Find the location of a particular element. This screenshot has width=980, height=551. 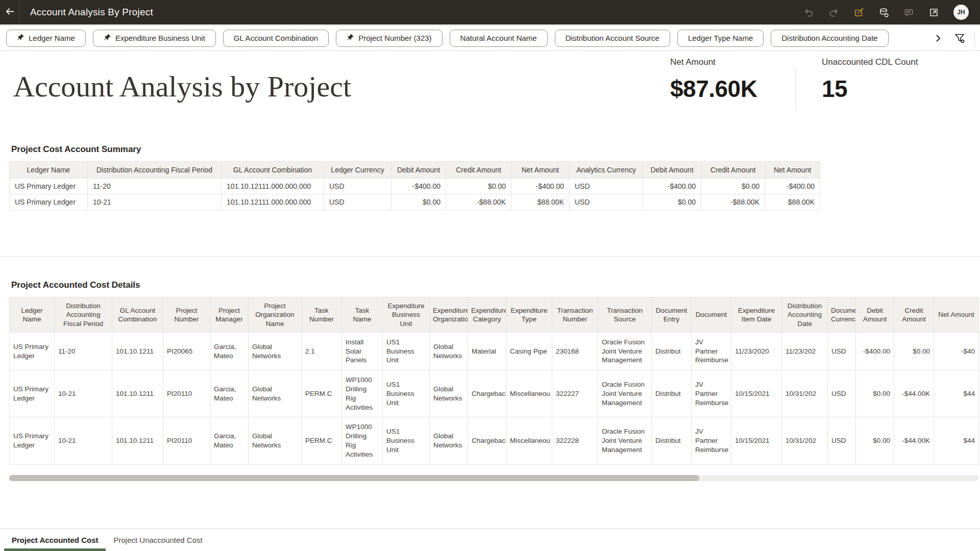

export-icon is located at coordinates (934, 12).